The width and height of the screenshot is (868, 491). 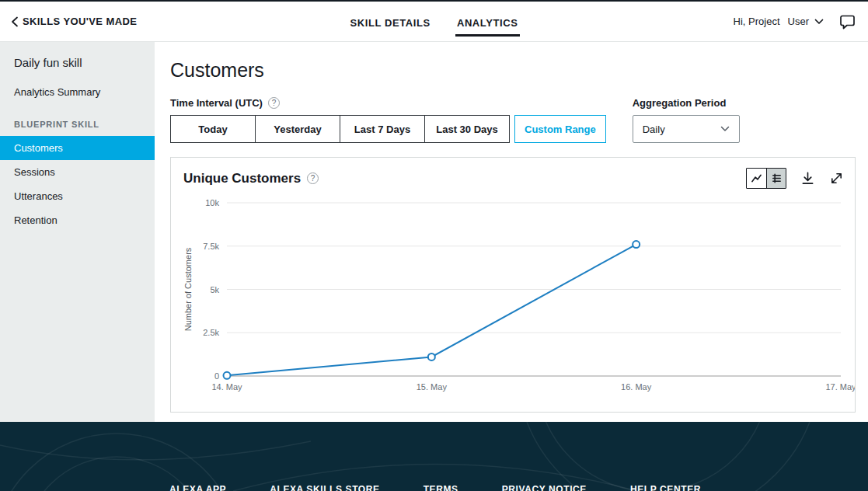 What do you see at coordinates (513, 70) in the screenshot?
I see `page-title: Customers` at bounding box center [513, 70].